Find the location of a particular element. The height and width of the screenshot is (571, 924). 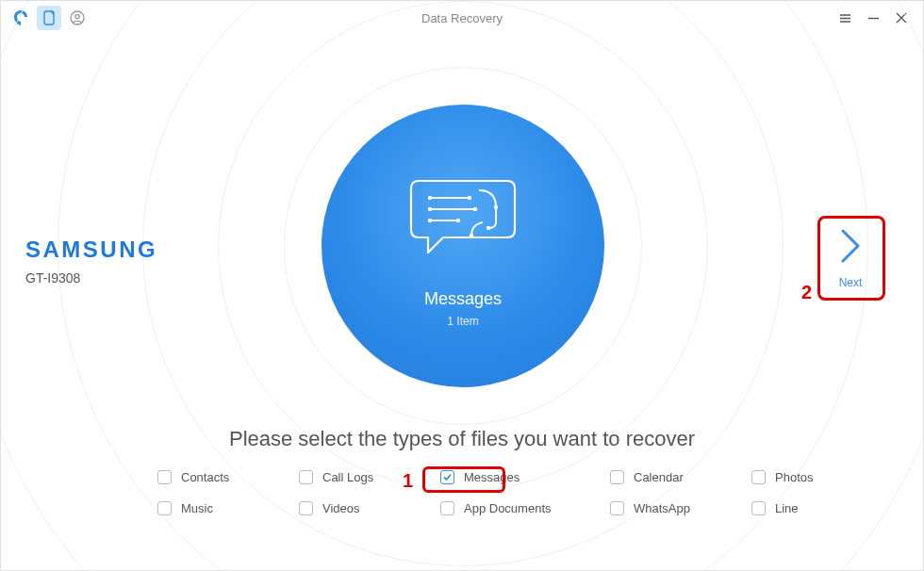

chevron-right-icon is located at coordinates (850, 248).